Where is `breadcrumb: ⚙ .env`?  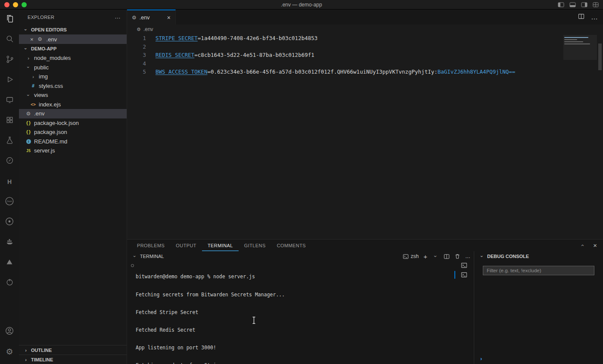 breadcrumb: ⚙ .env is located at coordinates (365, 29).